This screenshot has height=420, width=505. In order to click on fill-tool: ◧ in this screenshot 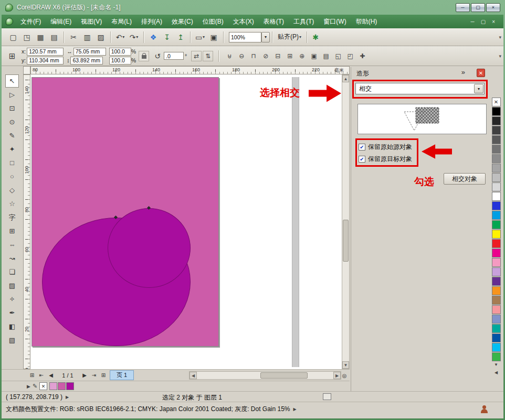, I will do `click(12, 326)`.